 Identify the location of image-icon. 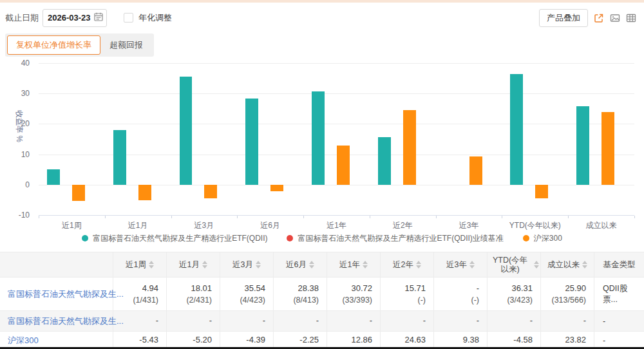
(615, 18).